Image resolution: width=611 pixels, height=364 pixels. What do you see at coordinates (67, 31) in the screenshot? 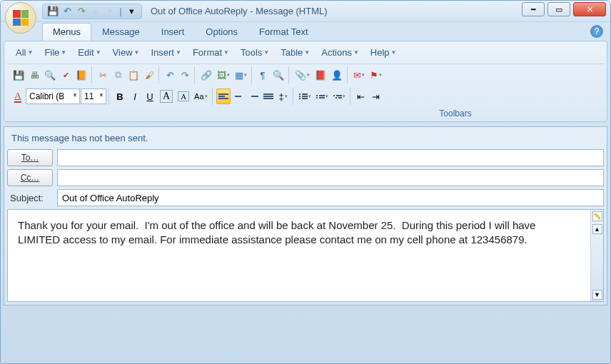
I see `tab-menus: Menus` at bounding box center [67, 31].